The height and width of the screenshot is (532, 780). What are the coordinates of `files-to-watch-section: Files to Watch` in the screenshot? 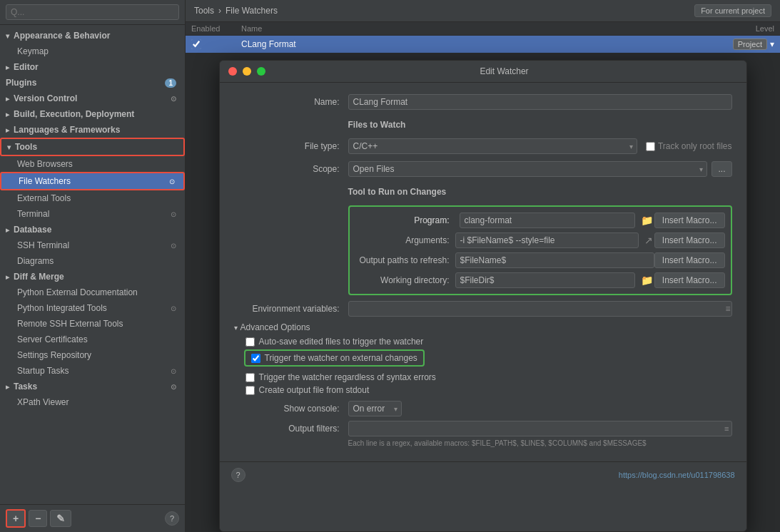 It's located at (483, 126).